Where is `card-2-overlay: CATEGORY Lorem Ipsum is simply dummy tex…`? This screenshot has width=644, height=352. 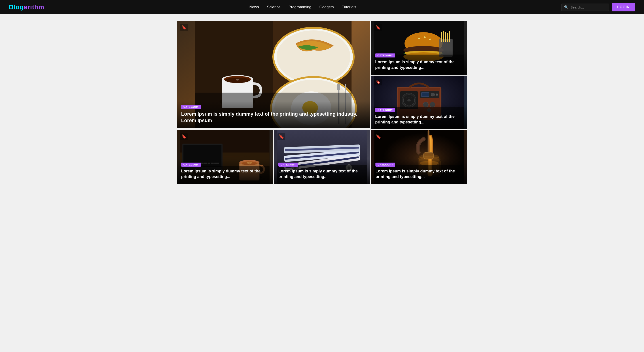 card-2-overlay: CATEGORY Lorem Ipsum is simply dummy tex… is located at coordinates (419, 62).